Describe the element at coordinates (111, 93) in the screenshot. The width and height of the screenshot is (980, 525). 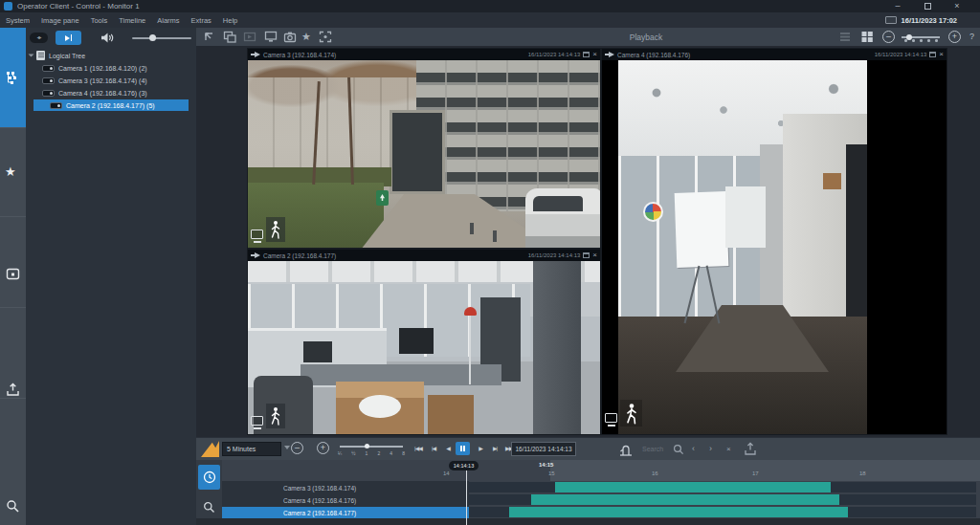
I see `tree-item-camera-4: Camera 4 (192.168.4.176) (3)` at that location.